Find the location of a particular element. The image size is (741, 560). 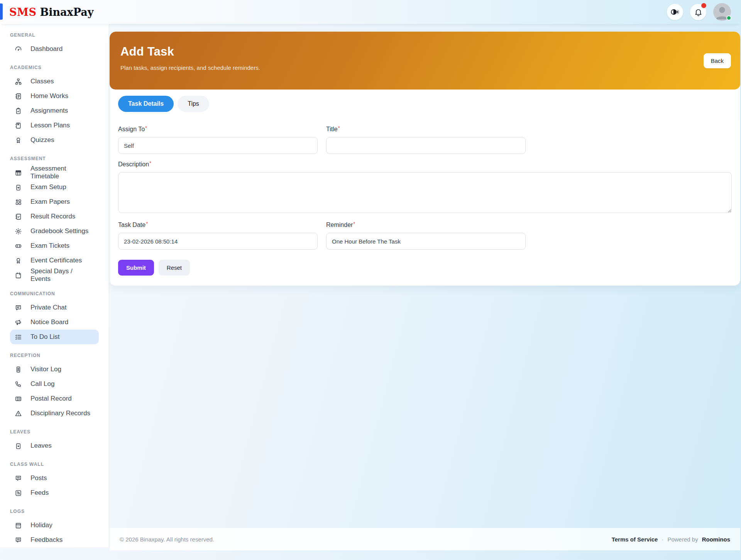

notifications-button is located at coordinates (698, 12).